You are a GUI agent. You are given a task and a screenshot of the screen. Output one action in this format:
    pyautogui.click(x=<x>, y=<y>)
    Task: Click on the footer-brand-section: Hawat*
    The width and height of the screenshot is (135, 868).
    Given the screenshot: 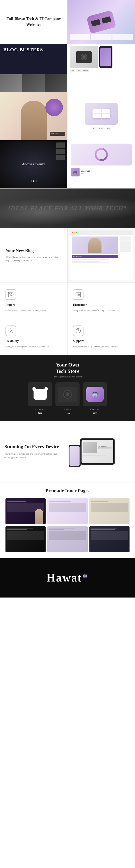 What is the action you would take?
    pyautogui.click(x=67, y=578)
    